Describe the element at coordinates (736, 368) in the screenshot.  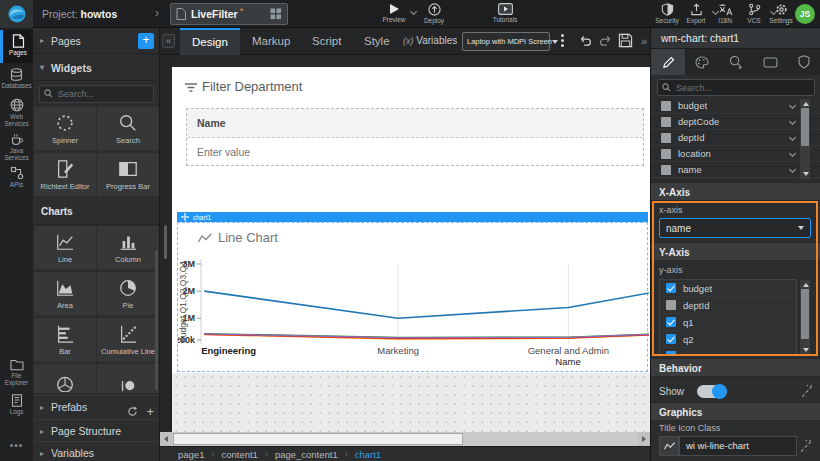
I see `behavior-section-header: Behavior` at that location.